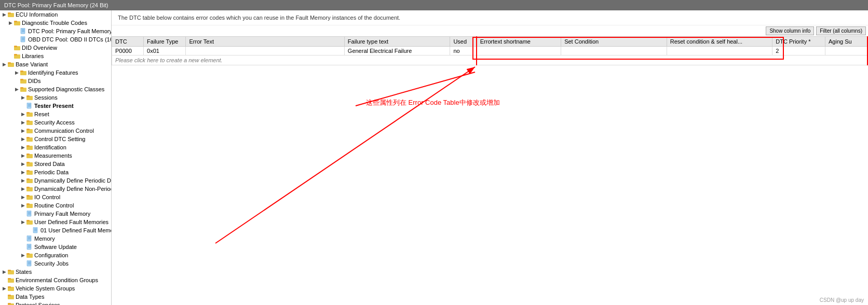 This screenshot has width=868, height=305. Describe the element at coordinates (56, 48) in the screenshot. I see `sidebar-item: DID Overview` at that location.